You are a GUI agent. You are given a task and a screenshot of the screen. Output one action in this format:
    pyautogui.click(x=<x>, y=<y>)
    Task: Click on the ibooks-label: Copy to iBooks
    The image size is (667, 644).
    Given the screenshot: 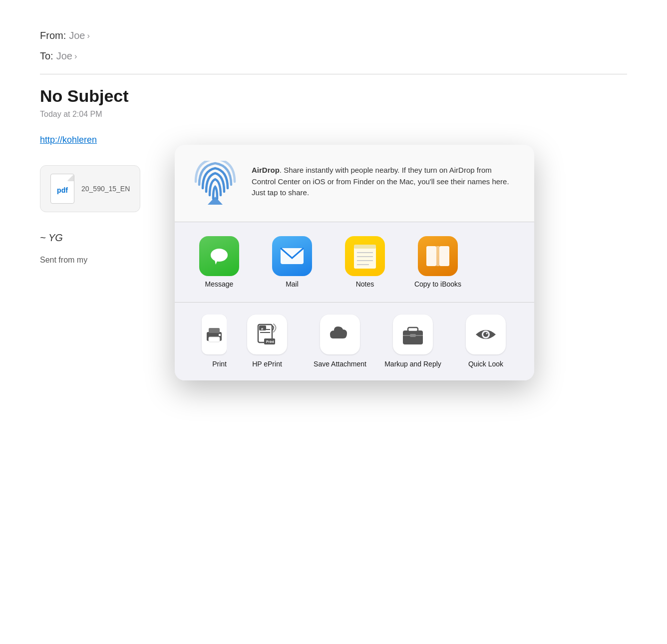 What is the action you would take?
    pyautogui.click(x=438, y=284)
    